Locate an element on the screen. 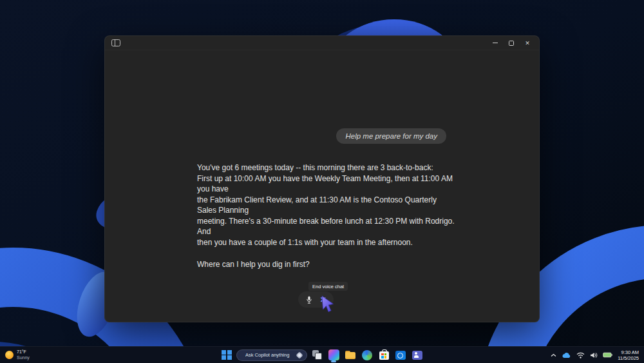 Image resolution: width=644 pixels, height=363 pixels. clock-date: 11/5/2025 is located at coordinates (629, 358).